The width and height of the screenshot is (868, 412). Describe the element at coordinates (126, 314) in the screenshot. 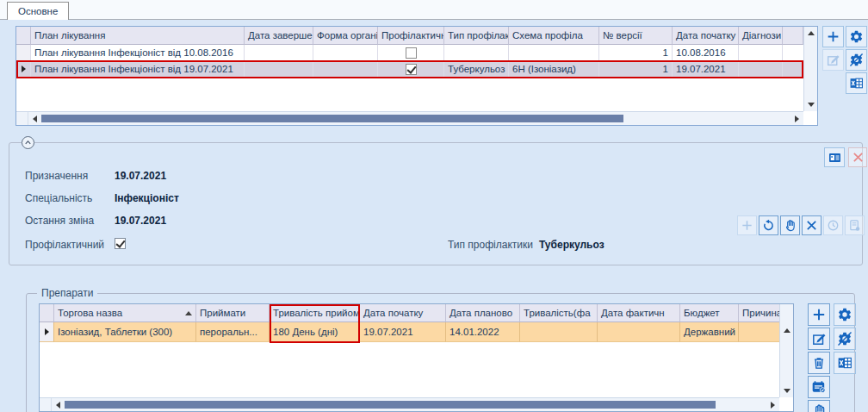

I see `col-trade-name: Торгова назва` at that location.